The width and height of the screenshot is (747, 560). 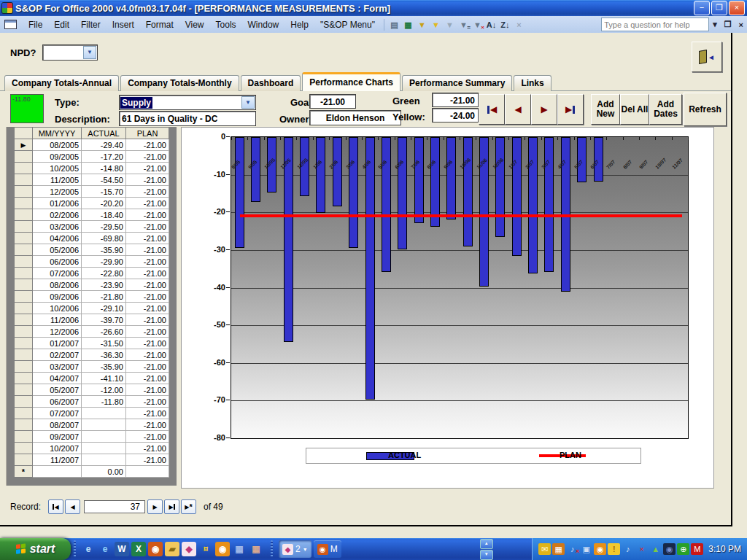 I want to click on key-icon: ¤, so click(x=206, y=549).